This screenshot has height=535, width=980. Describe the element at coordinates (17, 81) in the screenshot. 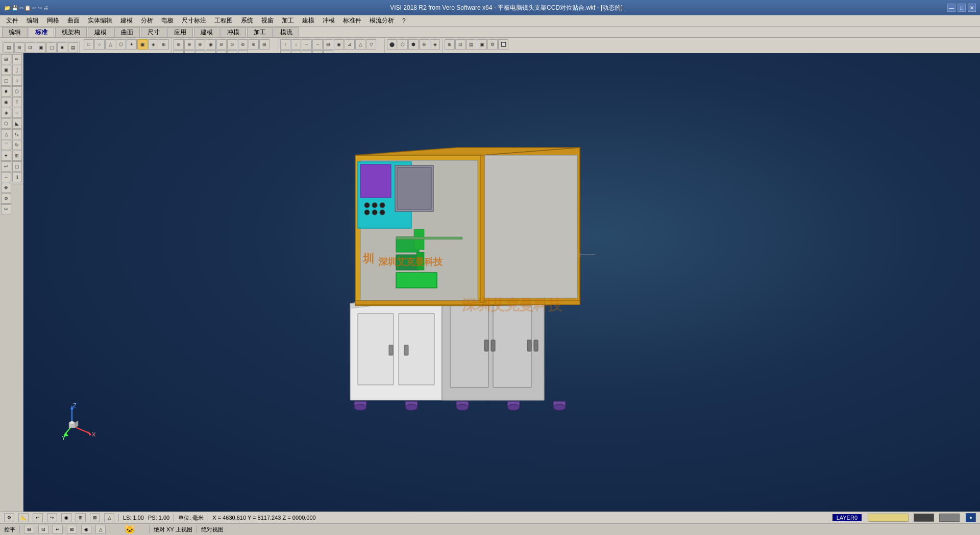

I see `sb-circle: ○` at that location.